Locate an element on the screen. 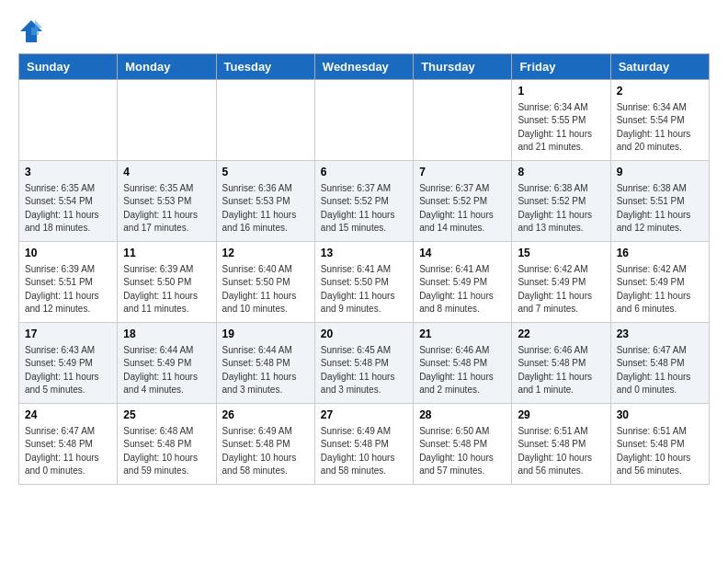 This screenshot has height=563, width=728. day-number: 1 is located at coordinates (561, 92).